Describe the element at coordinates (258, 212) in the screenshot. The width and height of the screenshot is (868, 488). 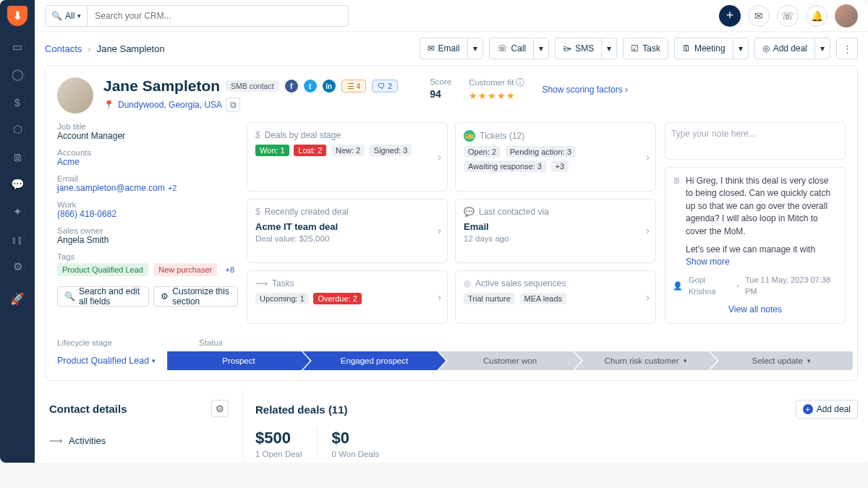
I see `dollar-icon: $` at that location.